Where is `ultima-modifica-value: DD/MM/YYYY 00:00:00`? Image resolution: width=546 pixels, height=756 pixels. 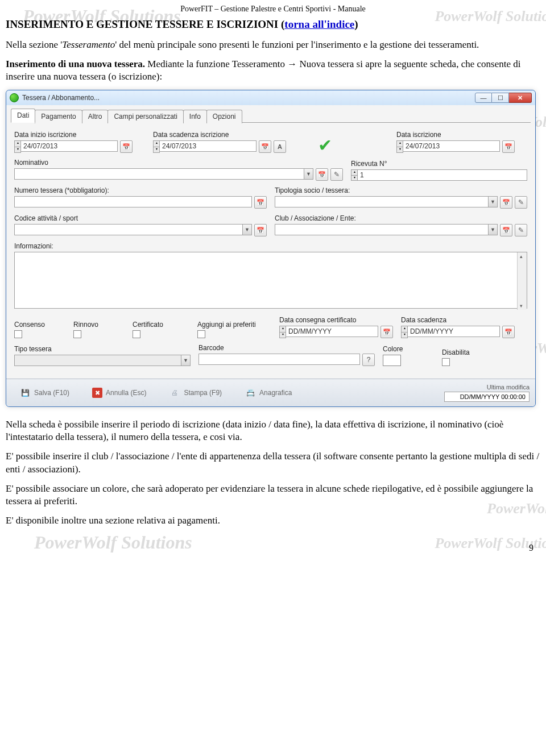
ultima-modifica-value: DD/MM/YYYY 00:00:00 is located at coordinates (487, 397).